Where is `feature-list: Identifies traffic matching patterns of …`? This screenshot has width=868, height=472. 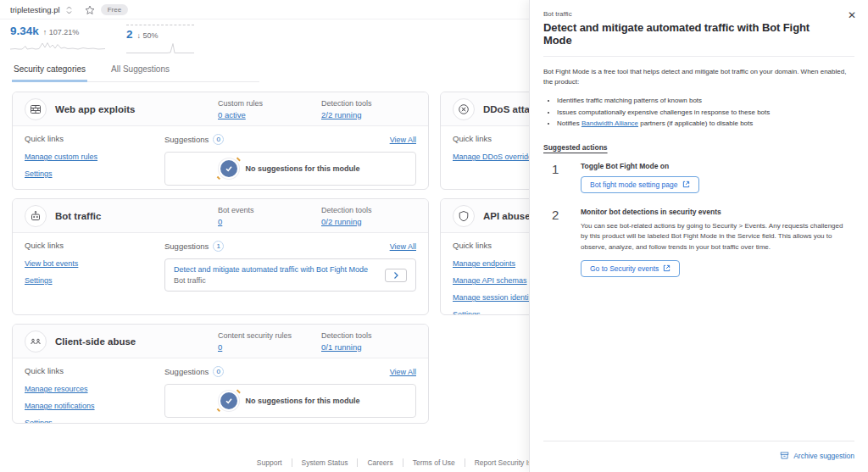
feature-list: Identifies traffic matching patterns of … is located at coordinates (705, 112).